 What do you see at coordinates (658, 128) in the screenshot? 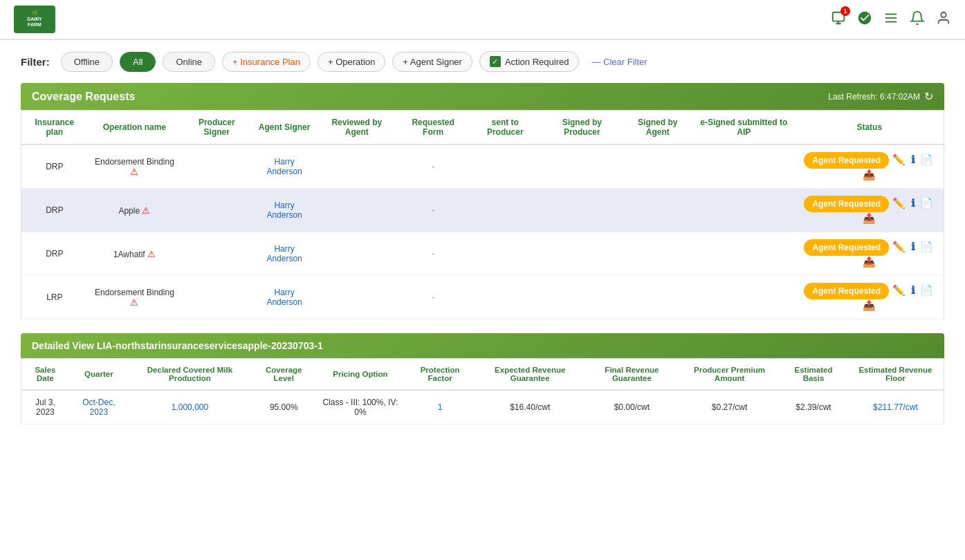
I see `col-signed-by-agent: Signed by Agent` at bounding box center [658, 128].